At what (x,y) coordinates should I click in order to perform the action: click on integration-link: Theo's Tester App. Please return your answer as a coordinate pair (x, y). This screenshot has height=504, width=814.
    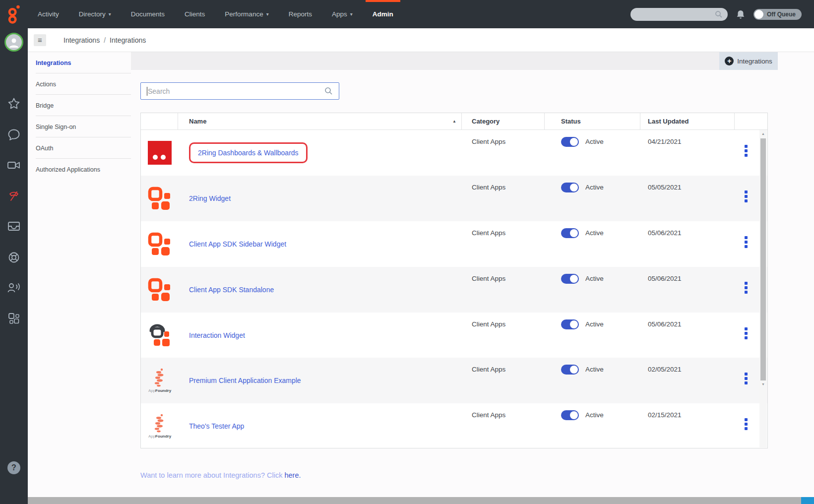
    Looking at the image, I should click on (216, 426).